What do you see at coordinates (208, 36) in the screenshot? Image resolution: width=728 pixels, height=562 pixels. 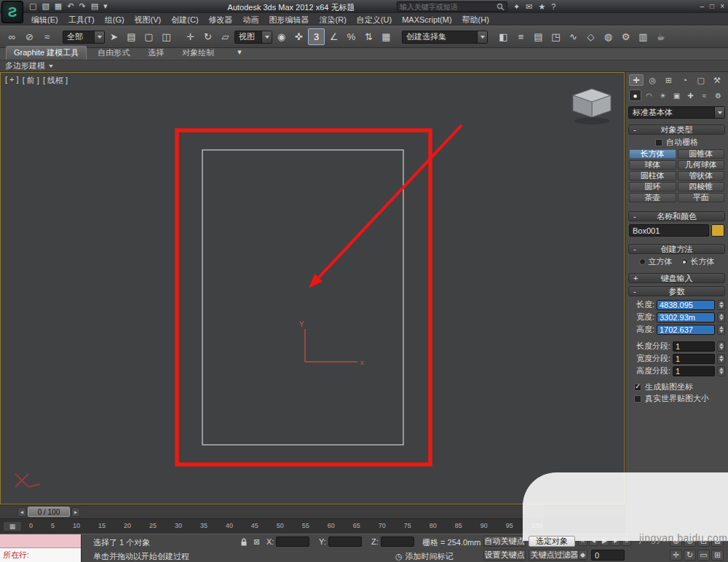 I see `select-rotate-icon: ↻` at bounding box center [208, 36].